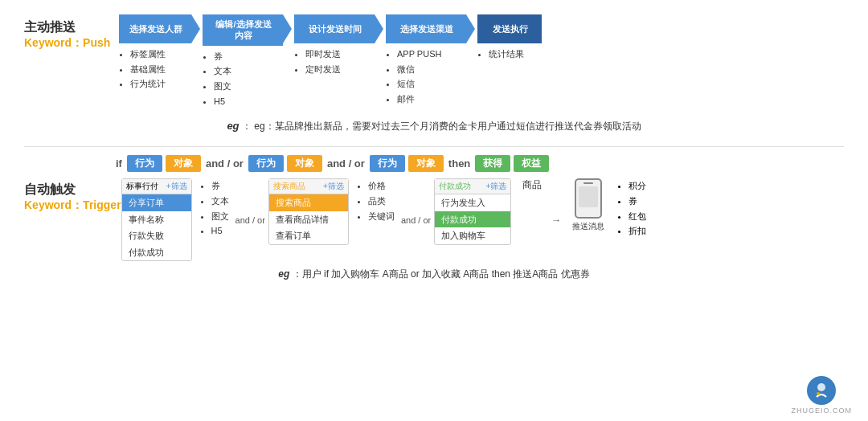 Image resolution: width=868 pixels, height=421 pixels. Describe the element at coordinates (426, 29) in the screenshot. I see `step-4-header: 选择发送渠道` at that location.